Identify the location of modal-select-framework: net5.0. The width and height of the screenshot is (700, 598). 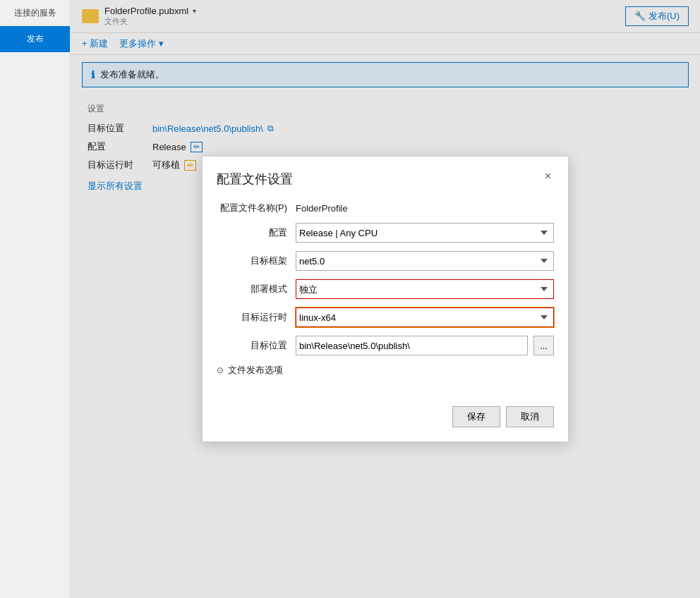
(425, 261).